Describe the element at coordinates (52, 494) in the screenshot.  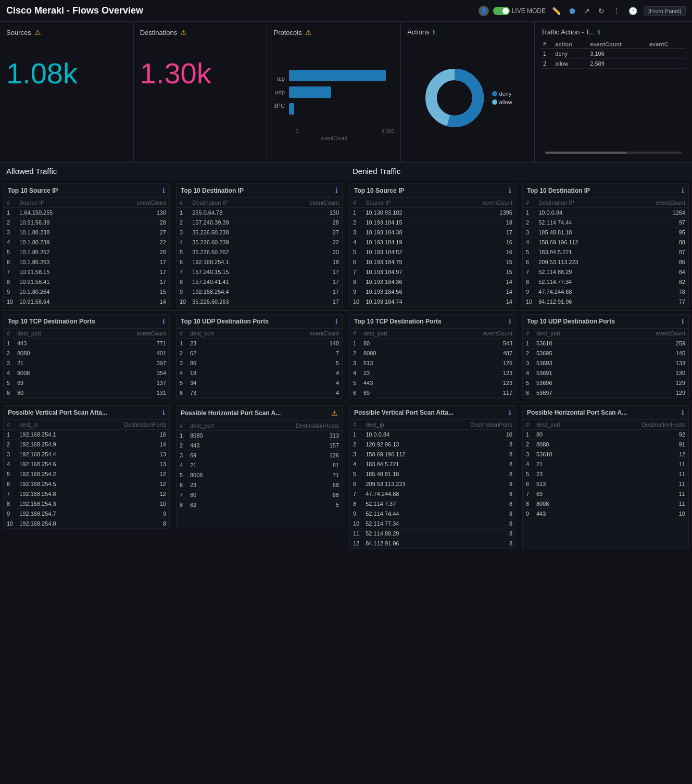
I see `cell-ip: 192.168.254.8` at that location.